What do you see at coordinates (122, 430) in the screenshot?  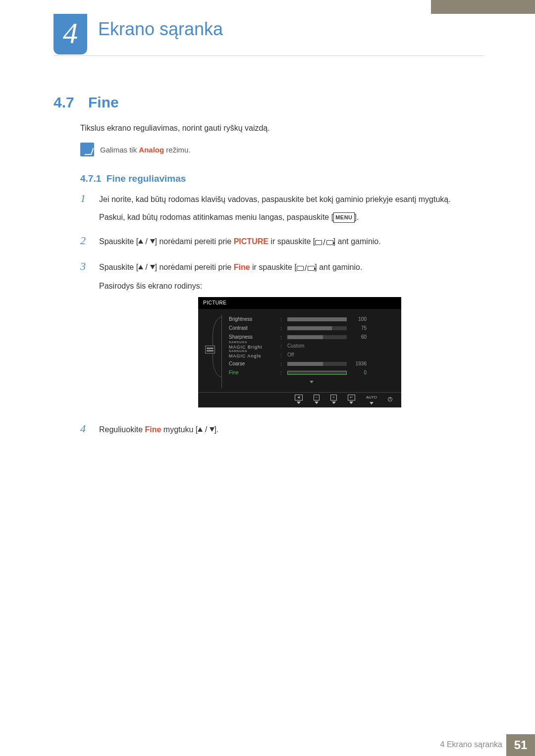 I see `t: Reguliuokite` at bounding box center [122, 430].